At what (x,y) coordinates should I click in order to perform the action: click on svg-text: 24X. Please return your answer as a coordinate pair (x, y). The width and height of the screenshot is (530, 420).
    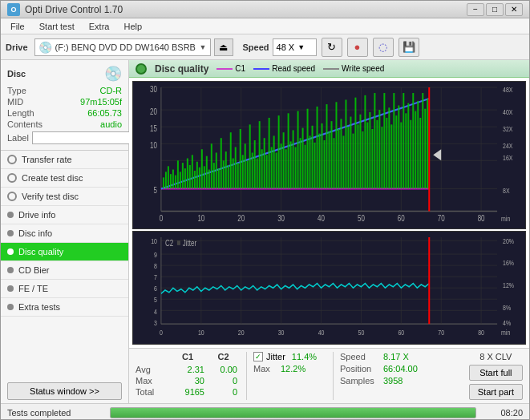
    Looking at the image, I should click on (508, 146).